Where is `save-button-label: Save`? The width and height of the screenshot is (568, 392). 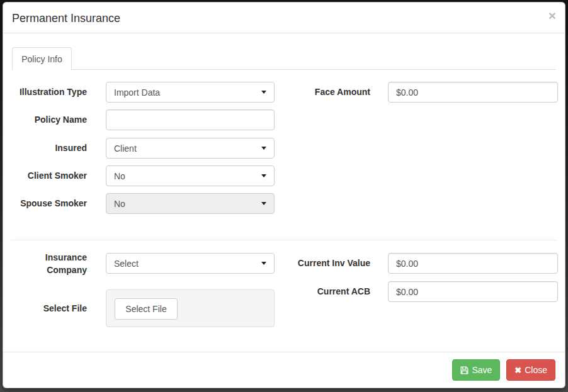
save-button-label: Save is located at coordinates (482, 370).